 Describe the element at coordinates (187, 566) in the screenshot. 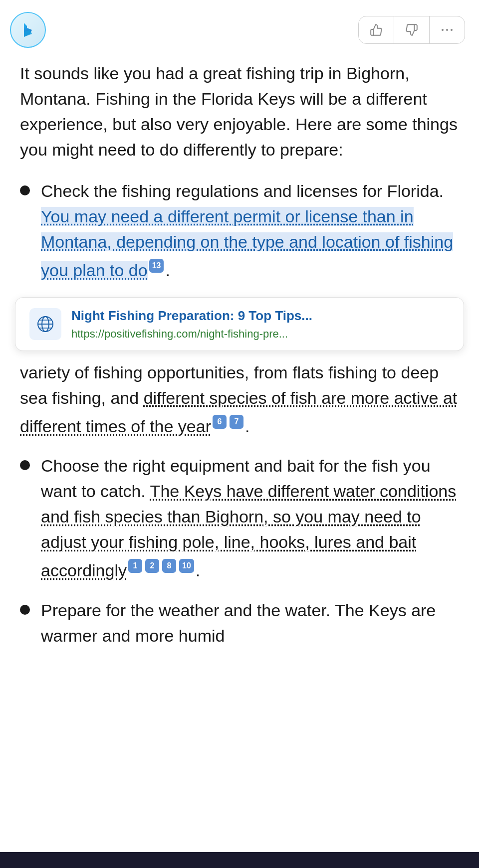

I see `citation-10: 10` at that location.